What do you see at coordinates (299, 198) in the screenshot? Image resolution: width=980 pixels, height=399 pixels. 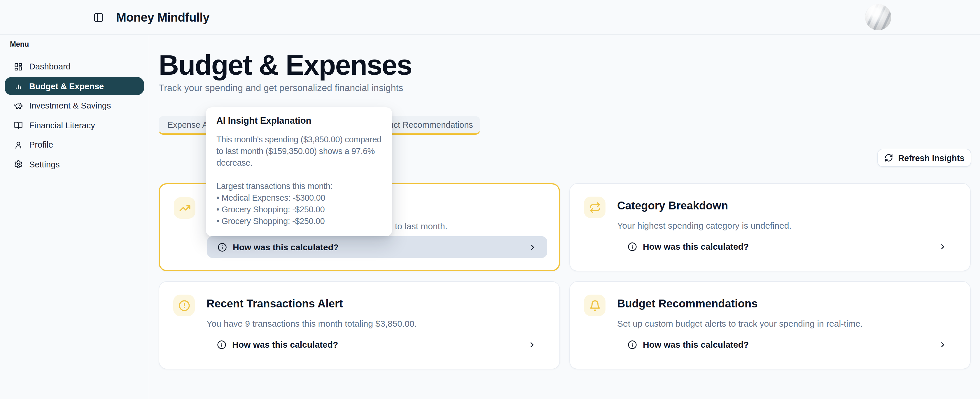 I see `tooltip-line: • Medical Expenses: -$300.00` at bounding box center [299, 198].